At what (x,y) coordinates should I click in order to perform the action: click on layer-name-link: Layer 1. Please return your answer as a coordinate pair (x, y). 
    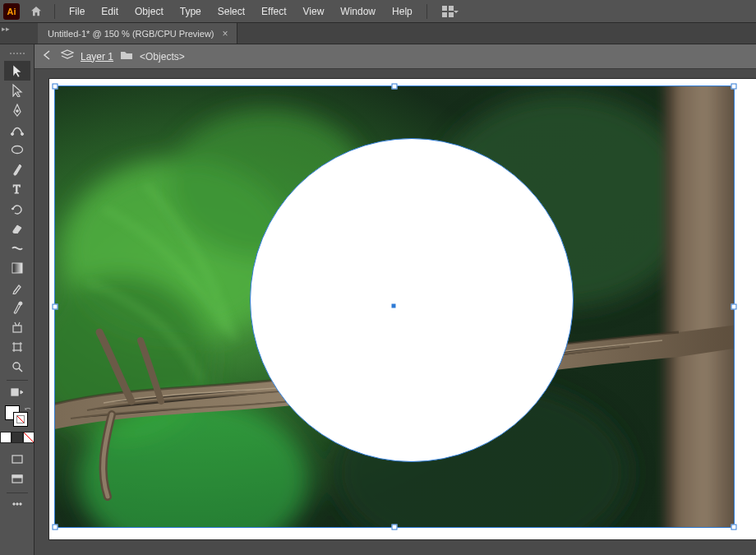
    Looking at the image, I should click on (97, 57).